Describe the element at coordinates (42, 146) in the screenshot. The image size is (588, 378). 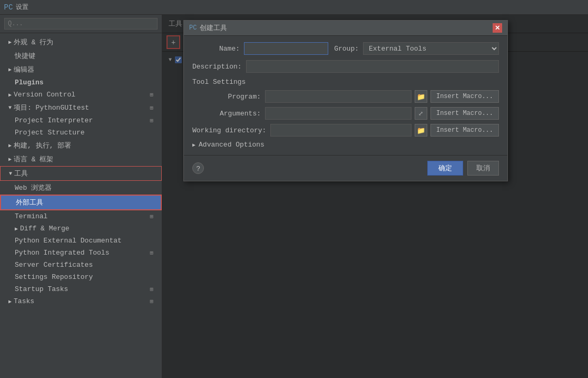
I see `sidebar-item-label: 构建, 执行, 部署` at that location.